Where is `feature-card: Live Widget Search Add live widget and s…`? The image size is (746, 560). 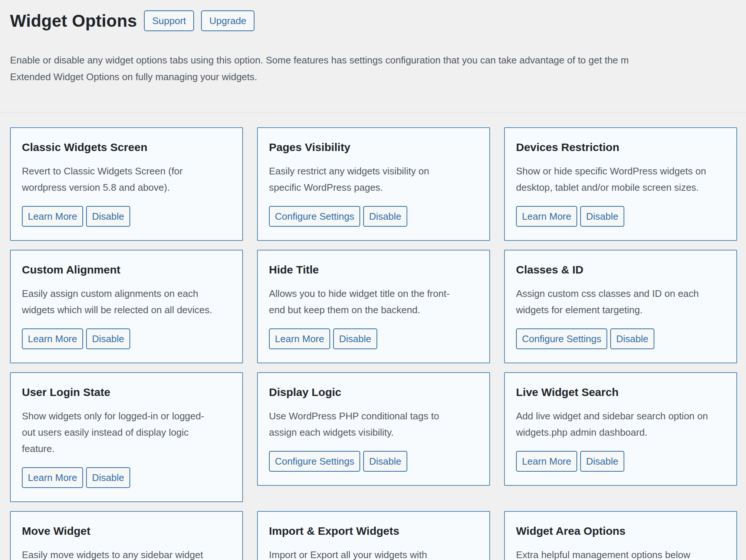
feature-card: Live Widget Search Add live widget and s… is located at coordinates (621, 429).